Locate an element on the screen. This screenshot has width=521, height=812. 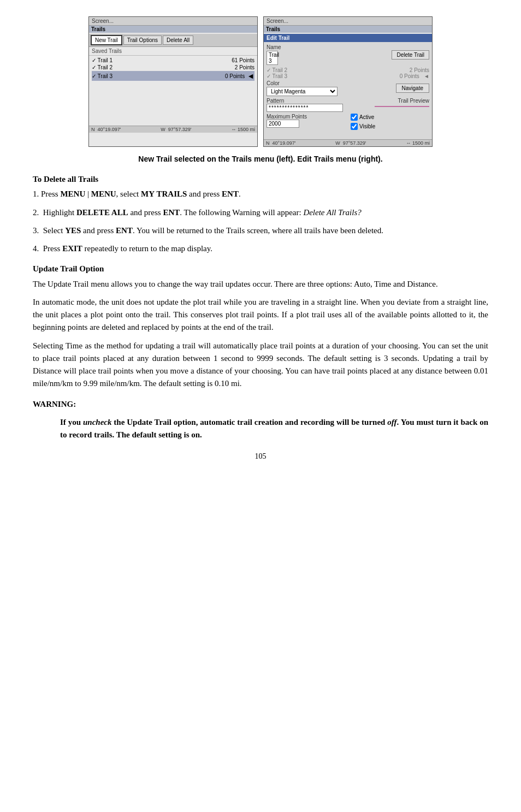
heading-update-trail: Update Trail Option is located at coordinates (260, 269).